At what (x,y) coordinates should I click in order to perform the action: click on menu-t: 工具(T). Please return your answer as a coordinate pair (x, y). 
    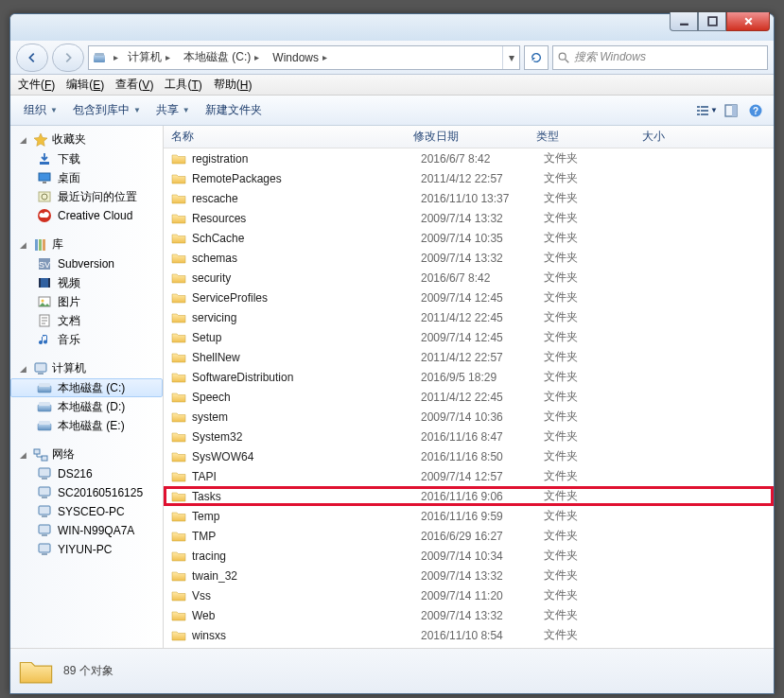
    Looking at the image, I should click on (183, 85).